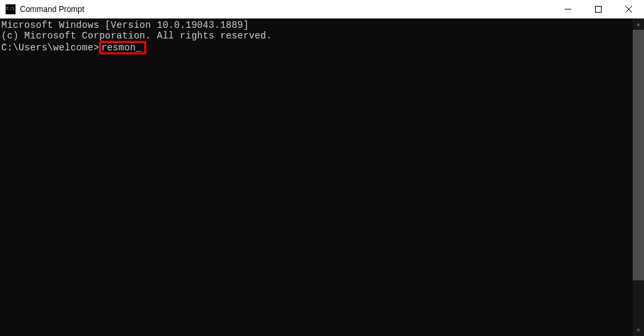 The height and width of the screenshot is (336, 644). What do you see at coordinates (317, 48) in the screenshot?
I see `prompt-line: C:\Users\welcome>resmon_` at bounding box center [317, 48].